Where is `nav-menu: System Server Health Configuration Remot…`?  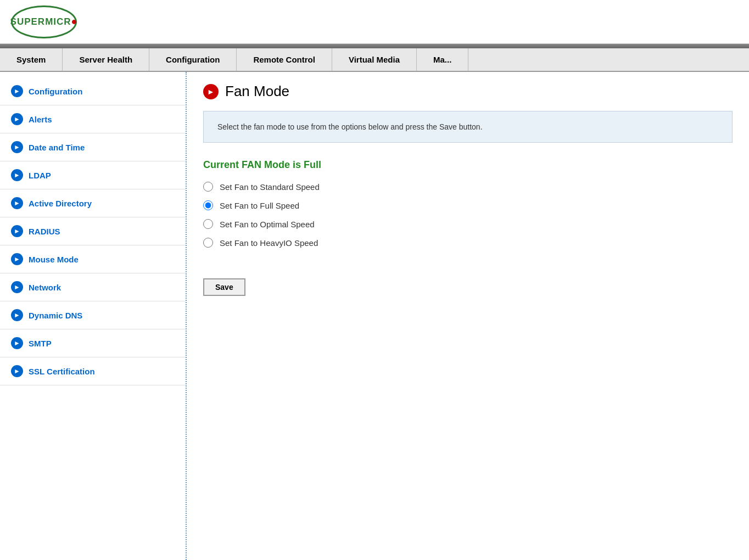 nav-menu: System Server Health Configuration Remot… is located at coordinates (374, 60).